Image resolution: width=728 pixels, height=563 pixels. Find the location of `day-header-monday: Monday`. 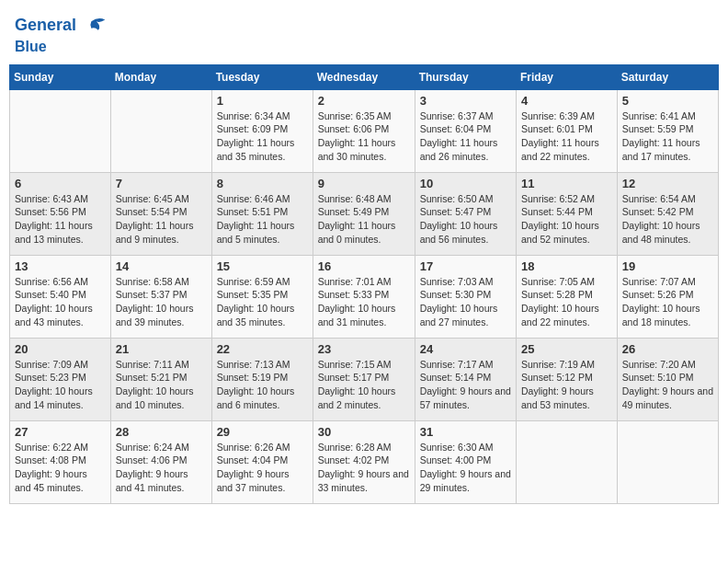

day-header-monday: Monday is located at coordinates (161, 77).